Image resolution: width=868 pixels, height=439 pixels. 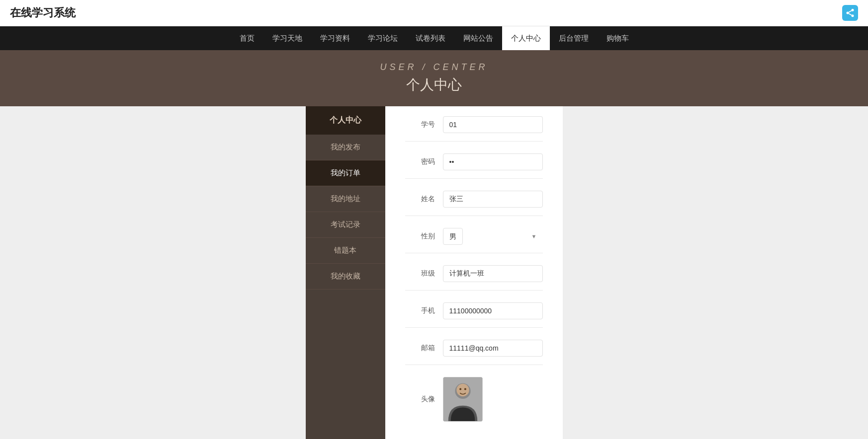 I want to click on hero-subtitle: USER / CENTER, so click(x=434, y=68).